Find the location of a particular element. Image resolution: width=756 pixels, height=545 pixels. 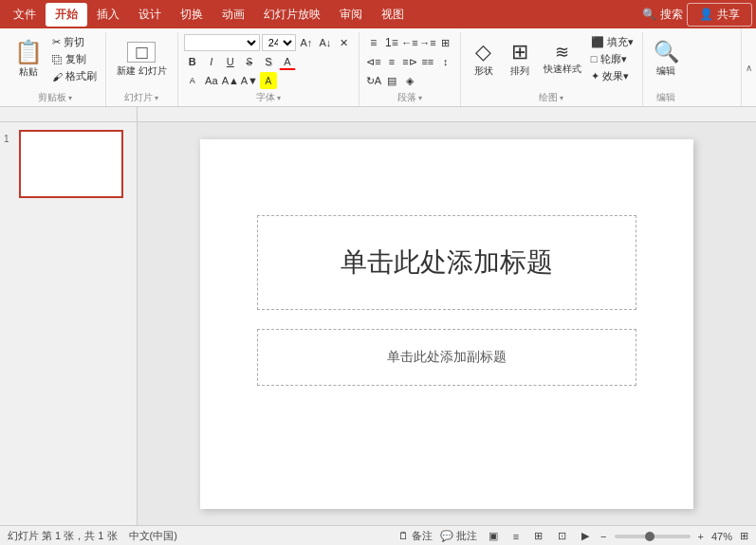

shape-button: ◇ 形状 is located at coordinates (484, 60).